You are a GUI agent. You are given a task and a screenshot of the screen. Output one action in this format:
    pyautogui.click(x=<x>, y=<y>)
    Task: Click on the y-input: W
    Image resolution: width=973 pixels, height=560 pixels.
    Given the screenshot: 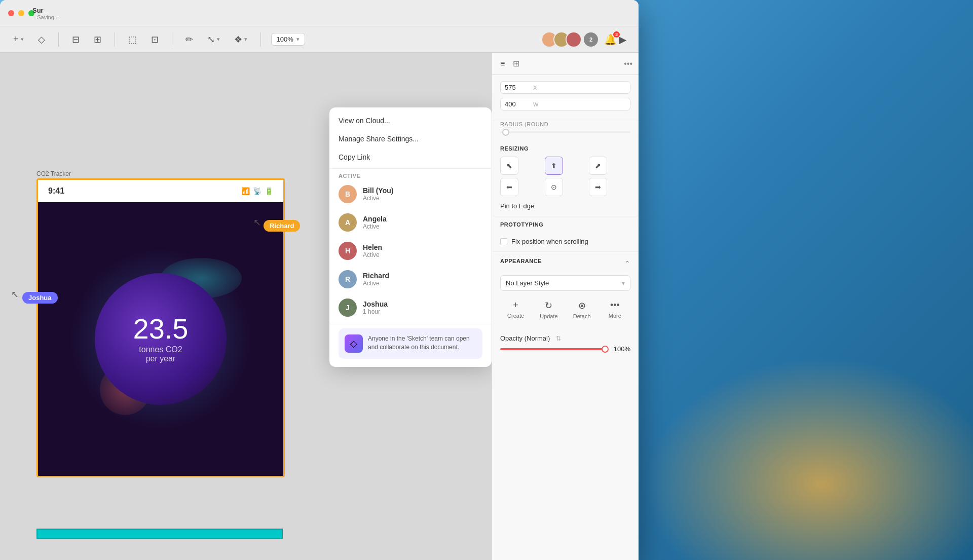 What is the action you would take?
    pyautogui.click(x=566, y=104)
    